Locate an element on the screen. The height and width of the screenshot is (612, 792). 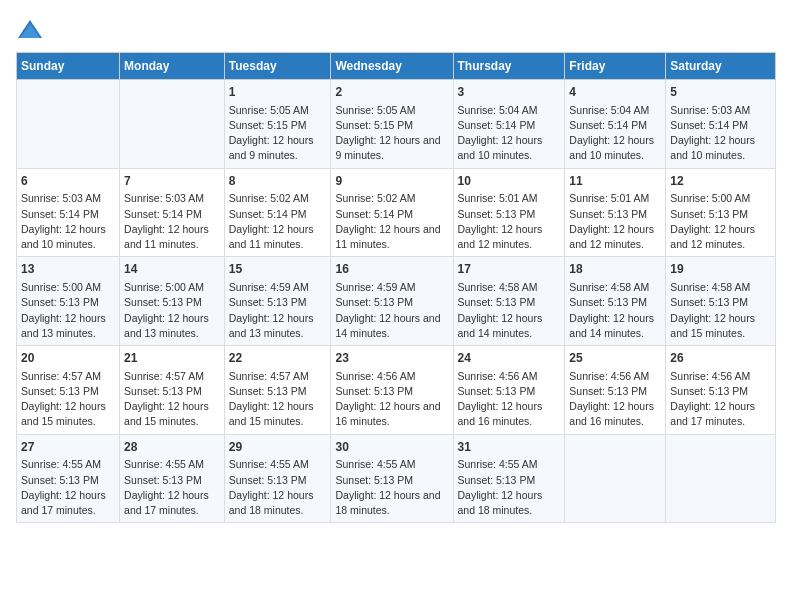
calendar-cell: 12Sunrise: 5:00 AM Sunset: 5:13 PM Dayli… is located at coordinates (721, 212).